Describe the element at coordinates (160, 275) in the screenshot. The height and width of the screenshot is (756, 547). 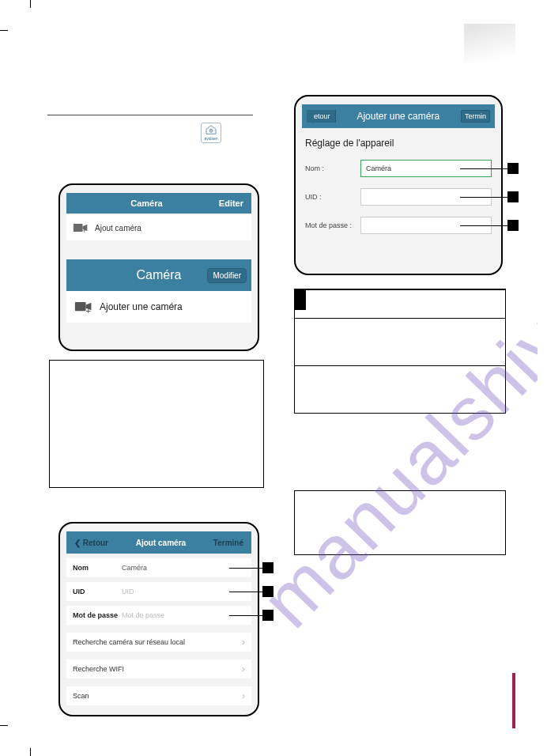
I see `header-title-2: Caméra` at that location.